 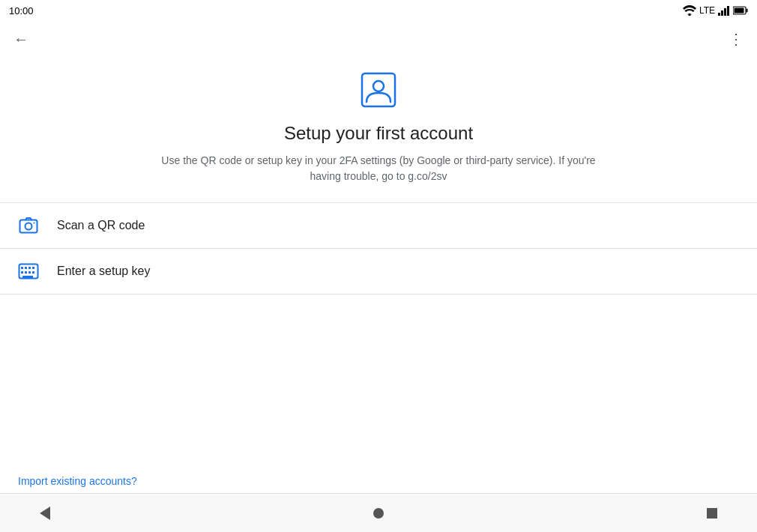 I want to click on top-app-bar: ← ⋮, so click(x=378, y=39).